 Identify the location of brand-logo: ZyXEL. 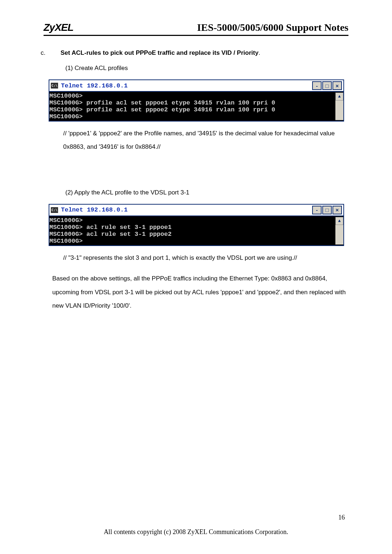
(58, 28).